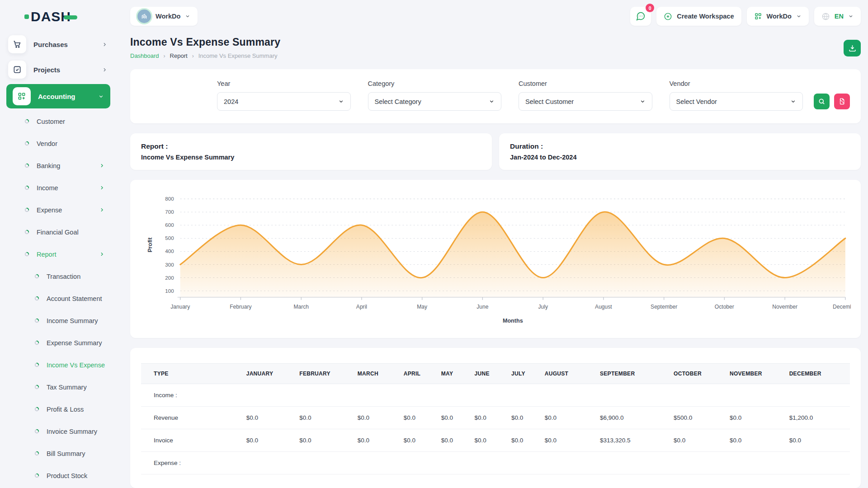  I want to click on svg-text: May, so click(422, 307).